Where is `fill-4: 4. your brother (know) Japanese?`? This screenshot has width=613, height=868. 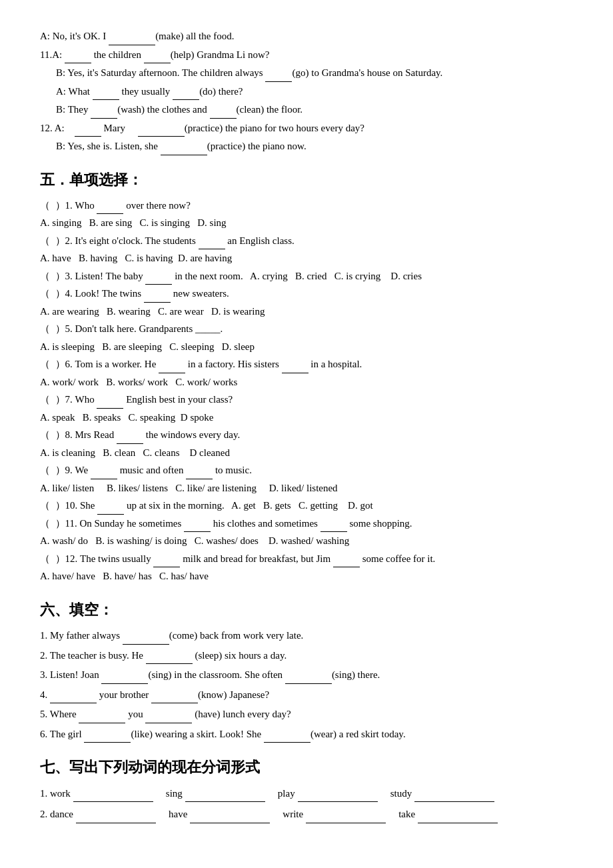 fill-4: 4. your brother (know) Japanese? is located at coordinates (306, 695).